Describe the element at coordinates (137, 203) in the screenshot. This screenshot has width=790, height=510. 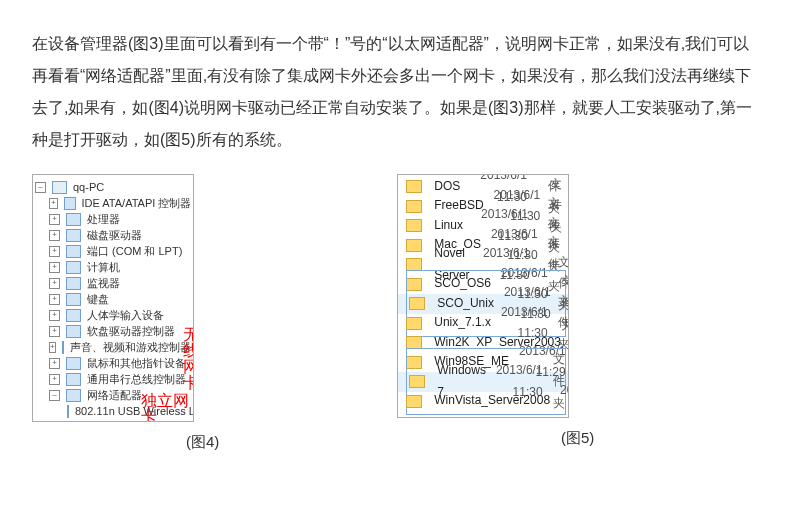
I see `tree-label: IDE ATA/ATAPI 控制器` at that location.